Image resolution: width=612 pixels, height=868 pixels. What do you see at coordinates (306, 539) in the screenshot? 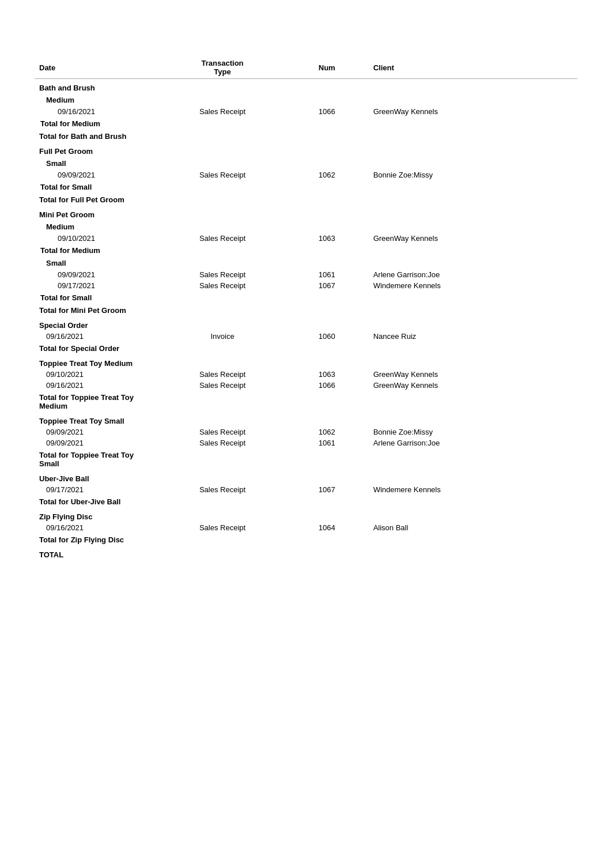
I see `table-row: Total for Zip Flying Disc` at bounding box center [306, 539].